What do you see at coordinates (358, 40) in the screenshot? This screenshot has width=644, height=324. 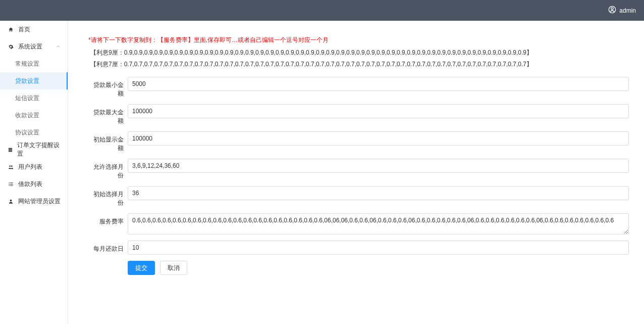 I see `notice-warning: *请将下一下数字复制到：【服务费率】里面,保存即可…或者自己编辑一个逗号对应一个…` at bounding box center [358, 40].